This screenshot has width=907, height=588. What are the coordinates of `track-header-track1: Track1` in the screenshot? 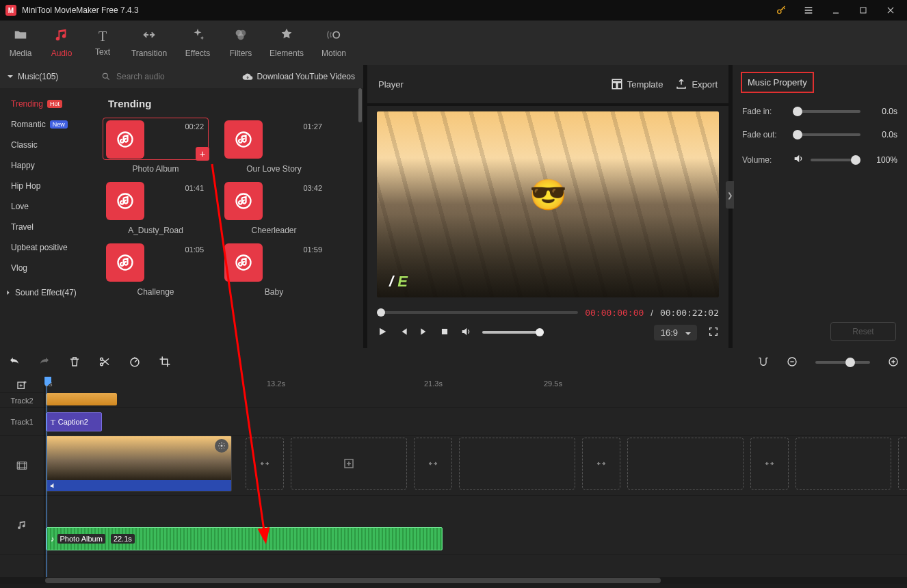 It's located at (22, 422).